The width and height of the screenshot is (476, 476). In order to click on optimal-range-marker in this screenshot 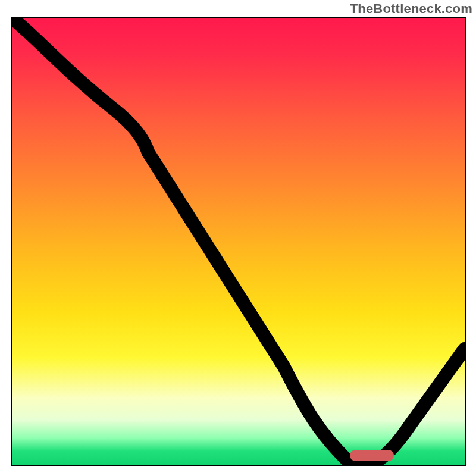, I will do `click(372, 456)`.